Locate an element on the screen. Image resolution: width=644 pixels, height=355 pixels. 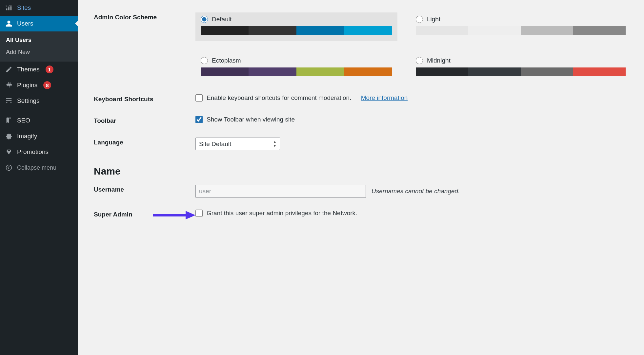
sidebar-item-plugins: Plugins 8 is located at coordinates (39, 85).